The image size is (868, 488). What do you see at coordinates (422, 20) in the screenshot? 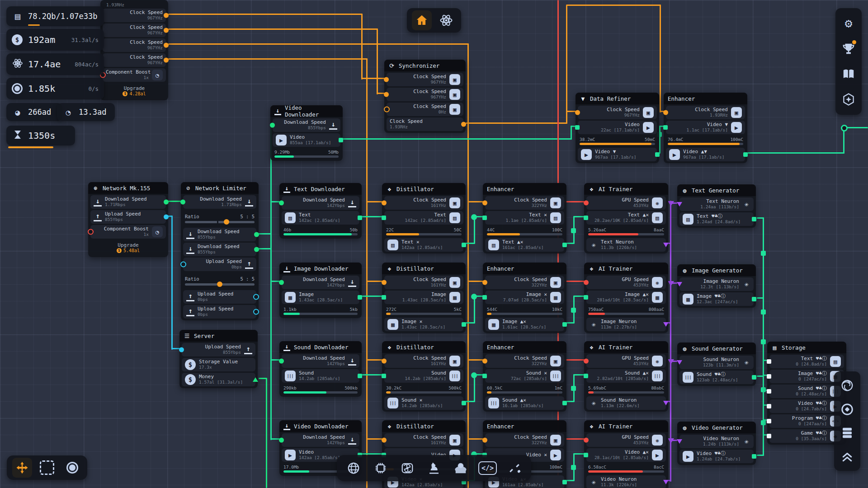
I see `home-button` at bounding box center [422, 20].